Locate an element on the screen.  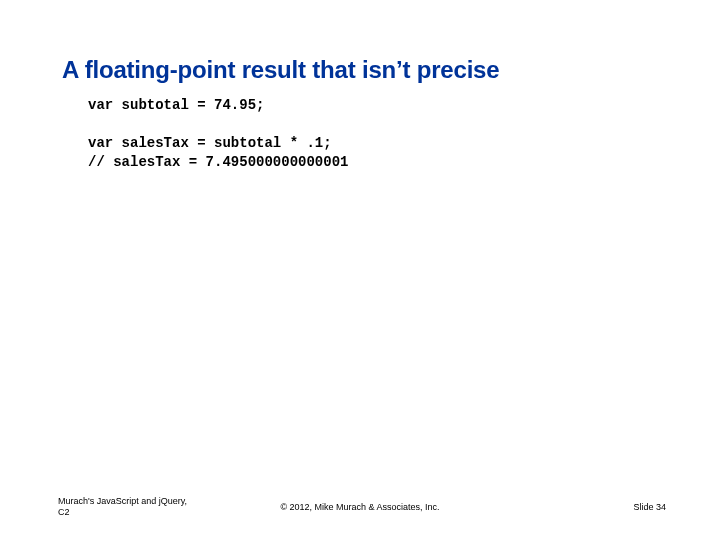
code-block: var subtotal = 74.95; var salesTax = sub… is located at coordinates (218, 134).